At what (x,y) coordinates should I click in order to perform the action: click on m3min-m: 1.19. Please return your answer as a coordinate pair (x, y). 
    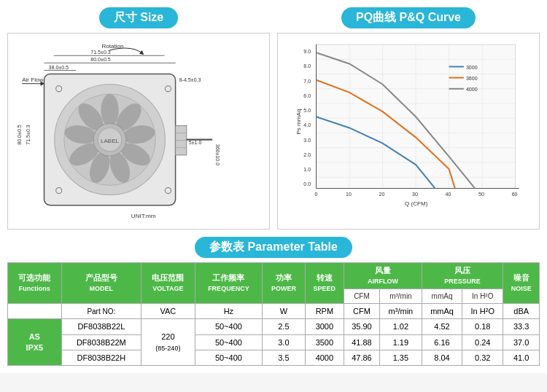
    Looking at the image, I should click on (400, 342).